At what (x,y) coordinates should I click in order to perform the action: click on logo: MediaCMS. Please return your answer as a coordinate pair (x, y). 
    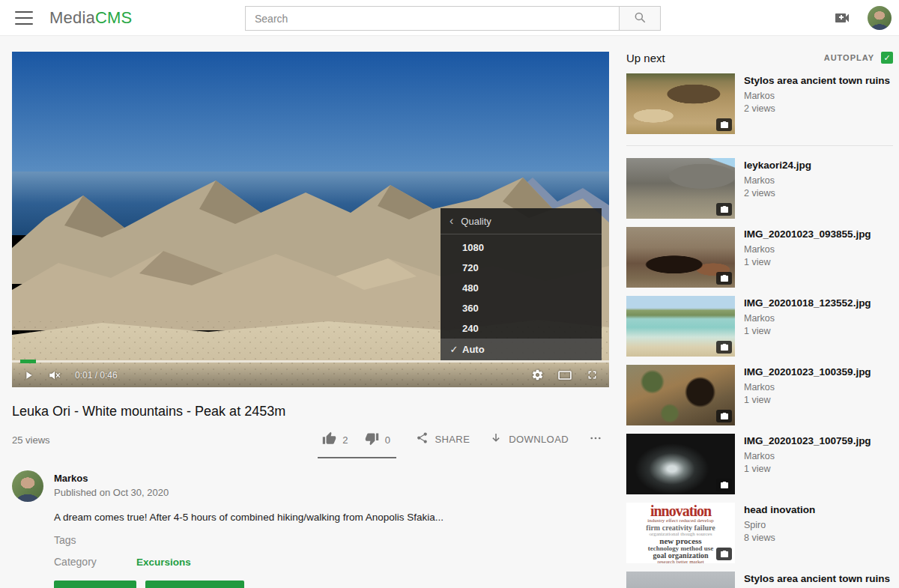
    Looking at the image, I should click on (91, 18).